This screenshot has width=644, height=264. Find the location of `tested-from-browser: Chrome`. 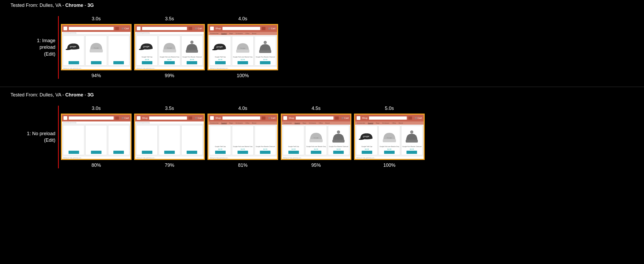

tested-from-browser: Chrome is located at coordinates (74, 95).